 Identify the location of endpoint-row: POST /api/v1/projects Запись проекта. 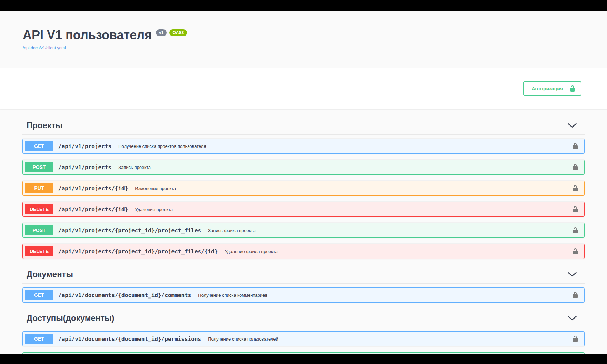
(304, 167).